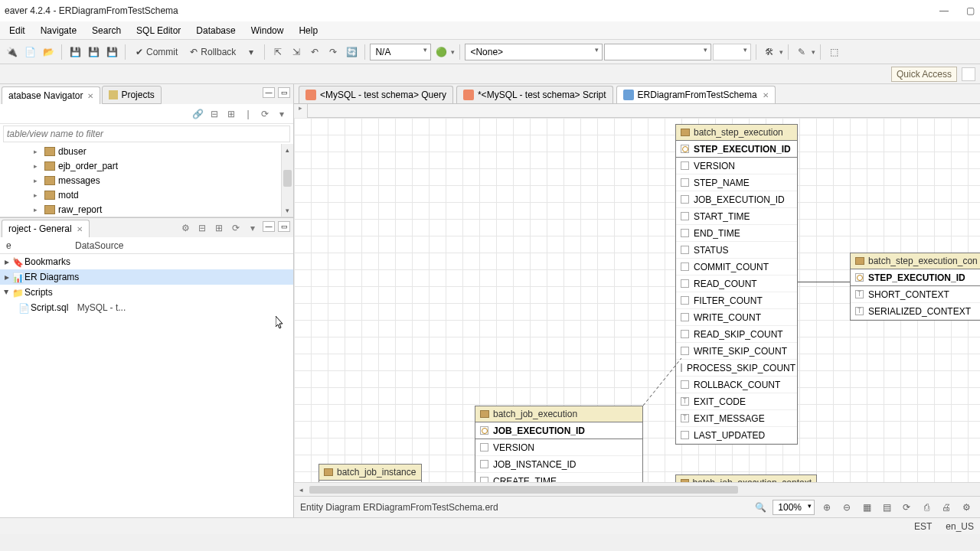  What do you see at coordinates (30, 52) in the screenshot?
I see `new-sql-icon: 📄` at bounding box center [30, 52].